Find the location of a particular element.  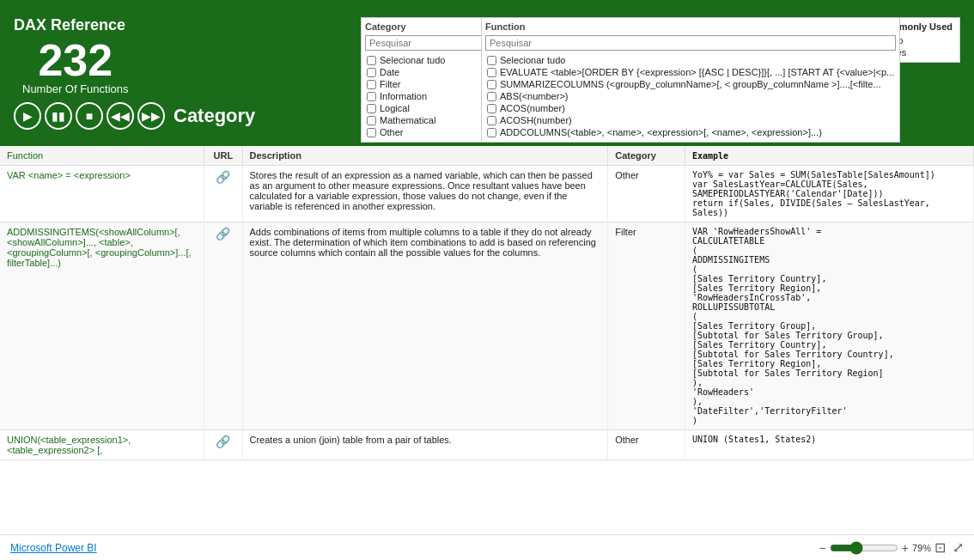

cell-function-union: UNION(<table_expression1>, <table_expres… is located at coordinates (102, 445).